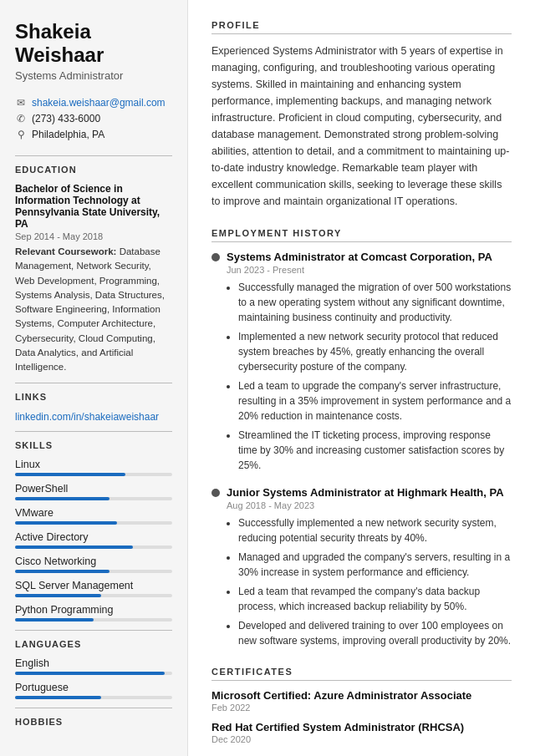 Image resolution: width=535 pixels, height=756 pixels. Describe the element at coordinates (361, 708) in the screenshot. I see `cert-date: Feb 2022` at that location.